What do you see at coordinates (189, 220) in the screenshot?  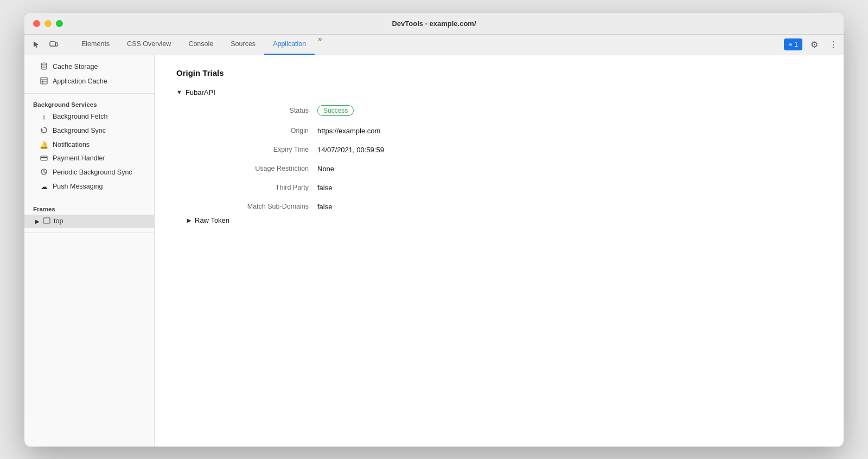 I see `raw-token-expand-icon: ▶` at bounding box center [189, 220].